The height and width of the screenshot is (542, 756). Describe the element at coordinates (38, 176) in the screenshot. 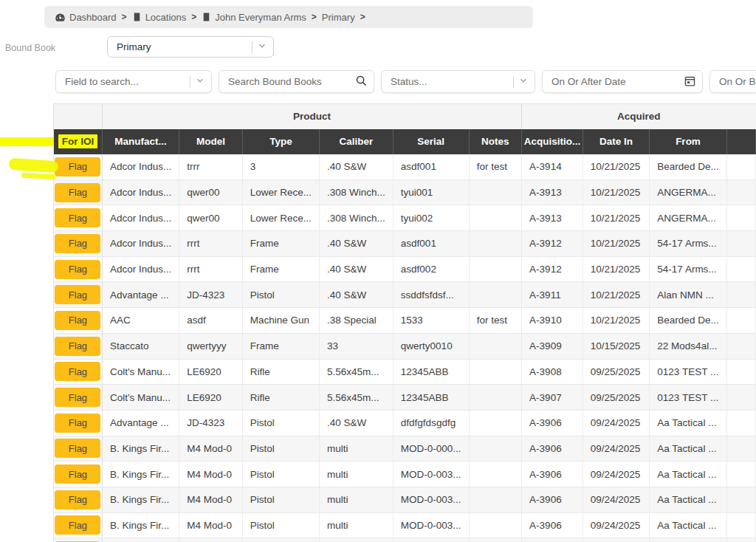

I see `highlight-annotation-flag-tail` at that location.